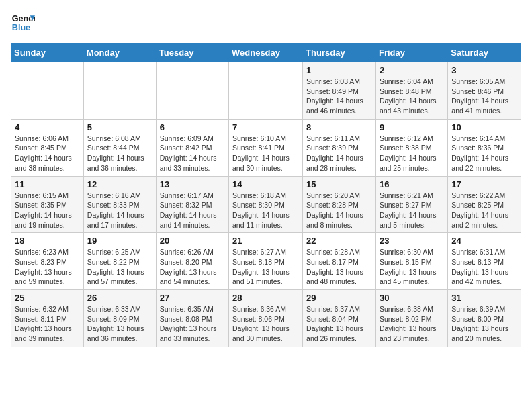 The width and height of the screenshot is (532, 411). Describe the element at coordinates (484, 240) in the screenshot. I see `day-number: 24` at that location.